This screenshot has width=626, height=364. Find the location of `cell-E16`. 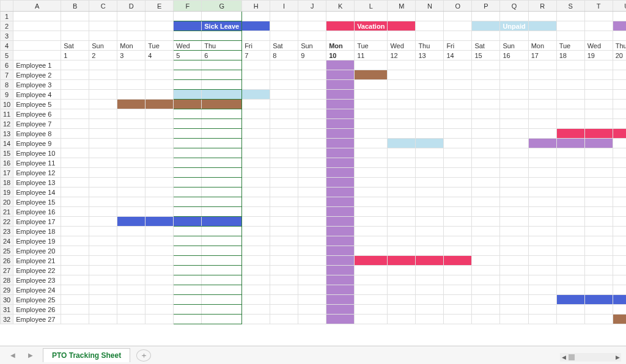

cell-E16 is located at coordinates (160, 163).